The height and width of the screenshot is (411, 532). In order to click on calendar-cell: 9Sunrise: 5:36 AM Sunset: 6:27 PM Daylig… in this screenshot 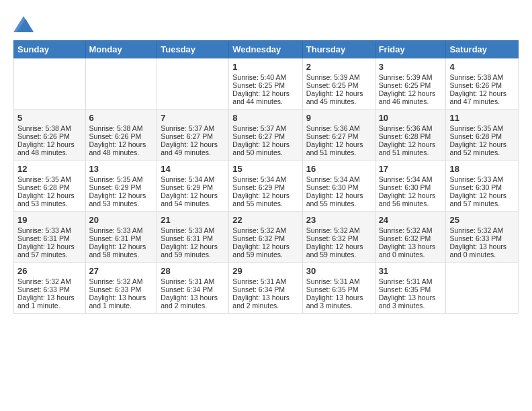, I will do `click(339, 135)`.